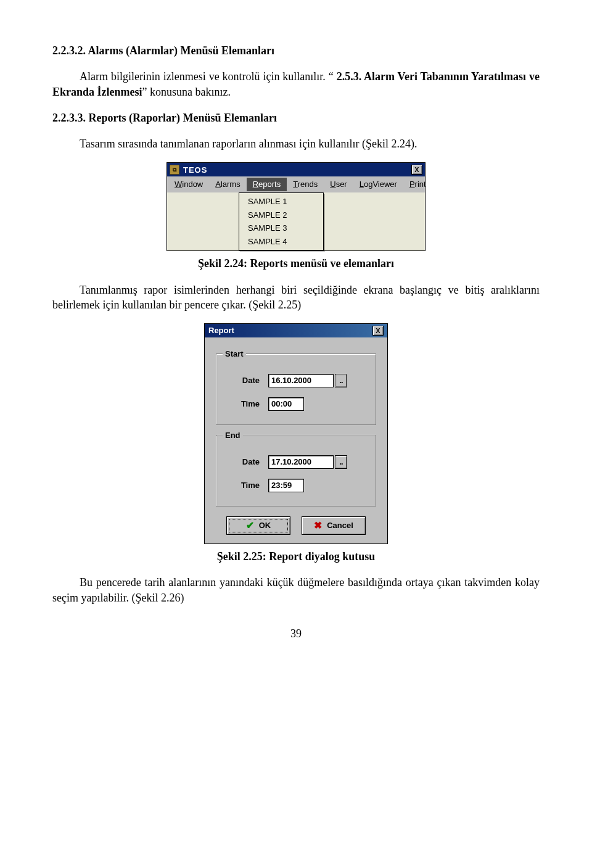 The width and height of the screenshot is (592, 868). I want to click on section-heading-1: 2.2.3.2. Alarms (Alarmlar) Menüsü Eleman…, so click(296, 51).